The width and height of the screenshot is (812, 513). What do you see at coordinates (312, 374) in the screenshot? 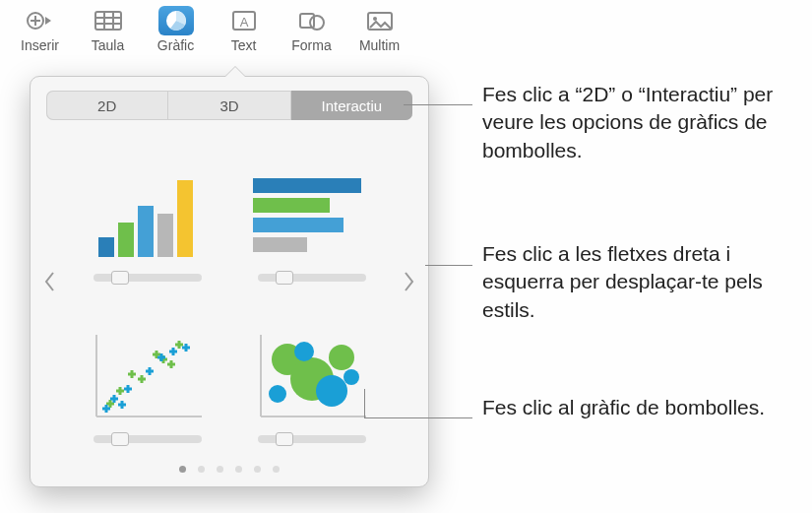
I see `bubble-chart-preview` at bounding box center [312, 374].